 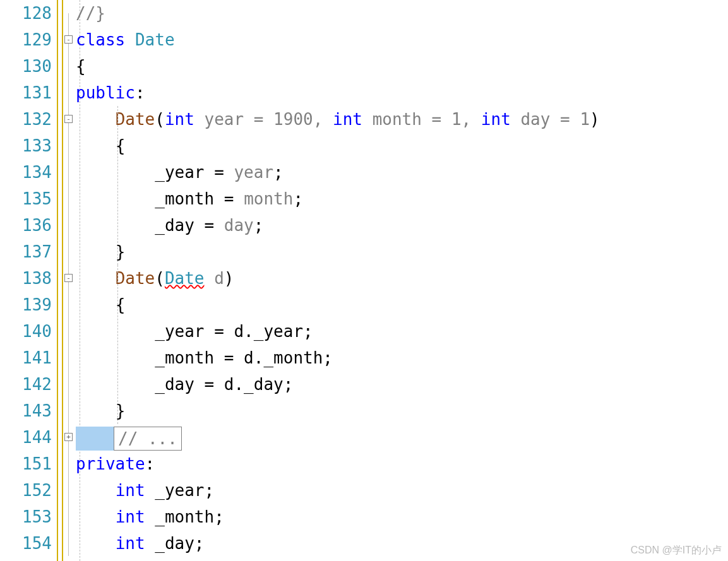 I want to click on line-number: 136, so click(x=26, y=225).